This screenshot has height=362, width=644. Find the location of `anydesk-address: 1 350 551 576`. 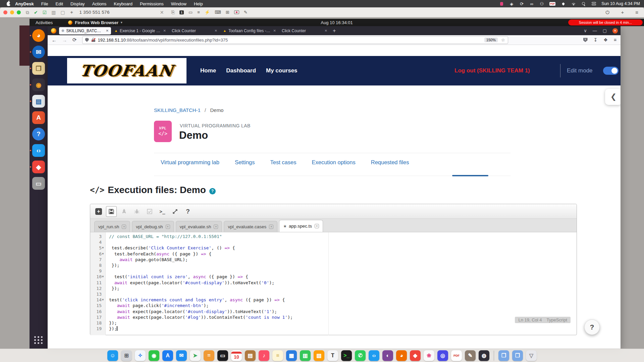

anydesk-address: 1 350 551 576 is located at coordinates (95, 12).